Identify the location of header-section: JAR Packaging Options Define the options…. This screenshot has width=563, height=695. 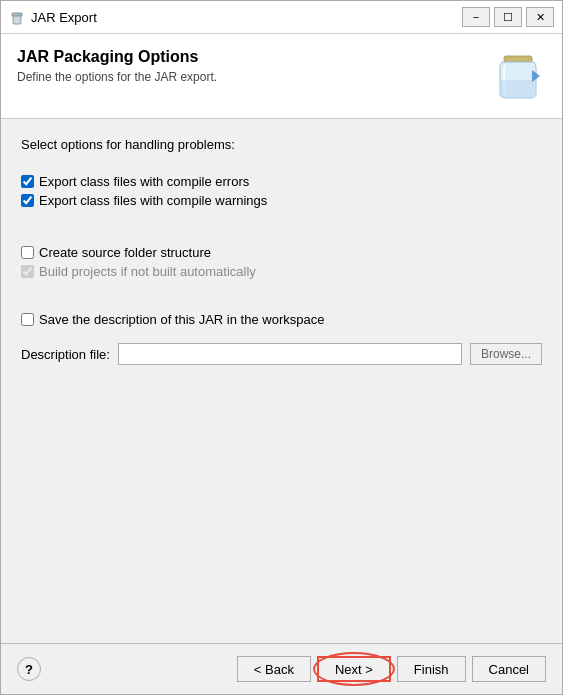
(282, 76).